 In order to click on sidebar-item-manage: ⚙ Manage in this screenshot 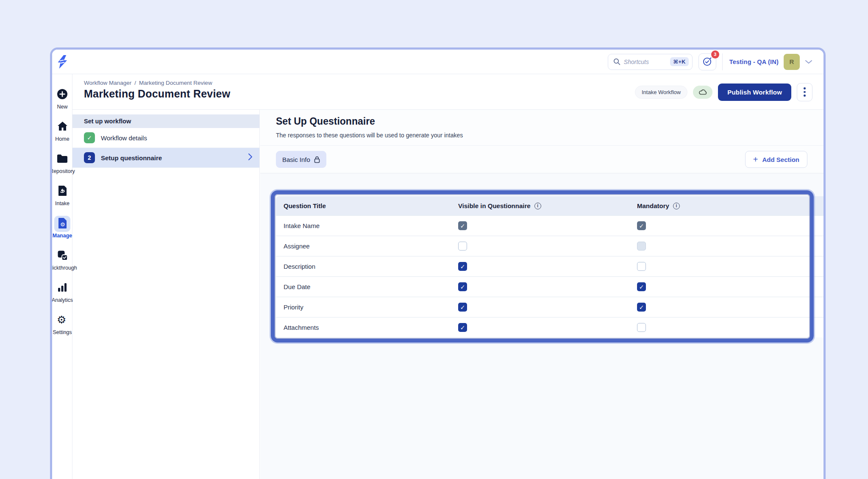, I will do `click(63, 227)`.